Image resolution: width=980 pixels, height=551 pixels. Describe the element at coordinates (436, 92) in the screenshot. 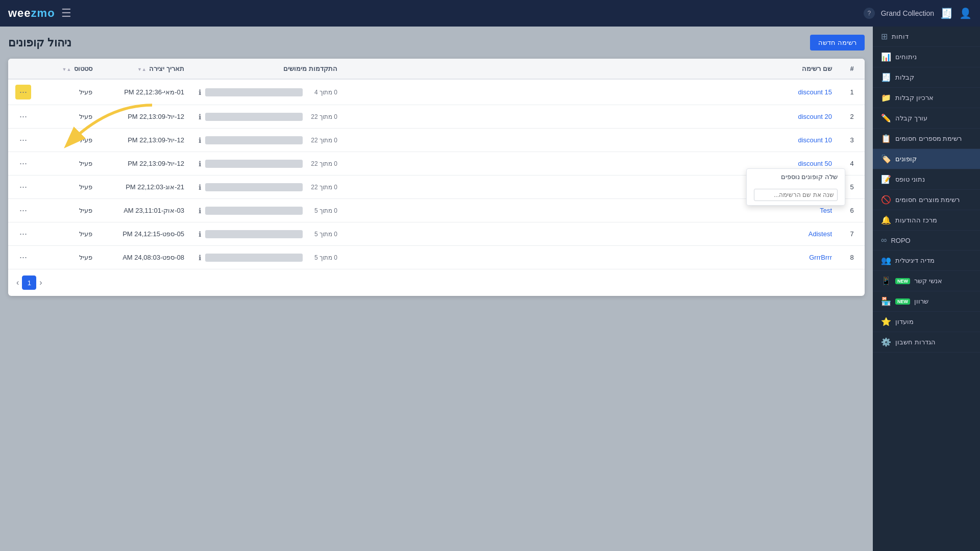

I see `table-row: 1 discount 15 0 מתוך 4 ℹ 01-מאי-22,12:36…` at that location.